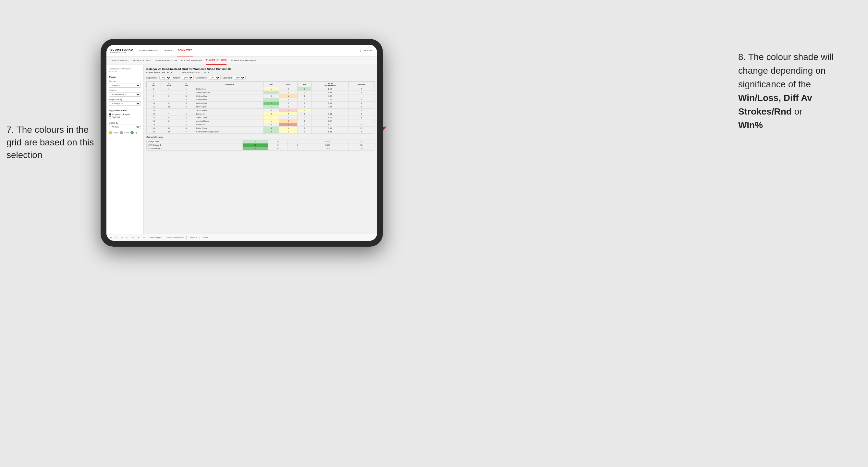  I want to click on conference-filter-label: Conference, so click(201, 77).